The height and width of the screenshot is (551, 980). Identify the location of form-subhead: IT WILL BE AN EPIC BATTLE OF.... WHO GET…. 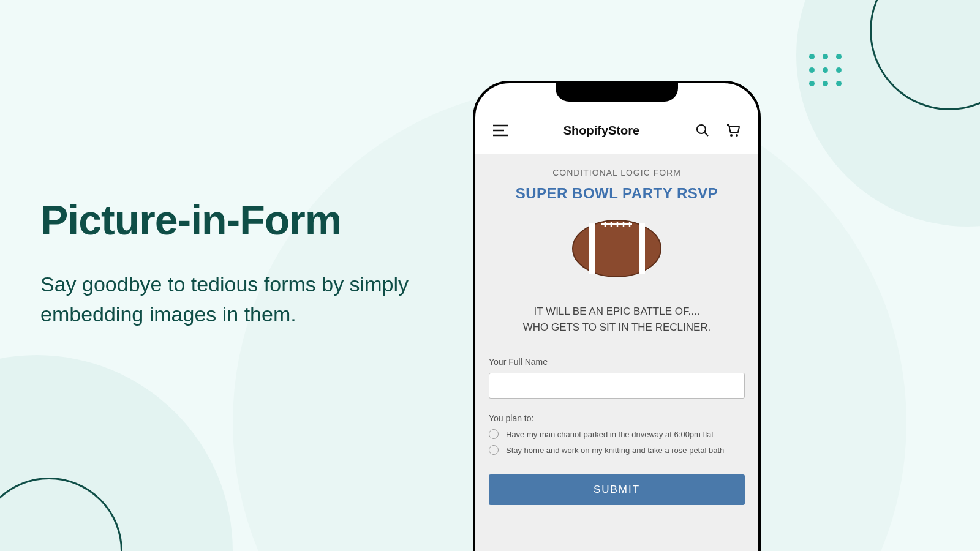
(617, 320).